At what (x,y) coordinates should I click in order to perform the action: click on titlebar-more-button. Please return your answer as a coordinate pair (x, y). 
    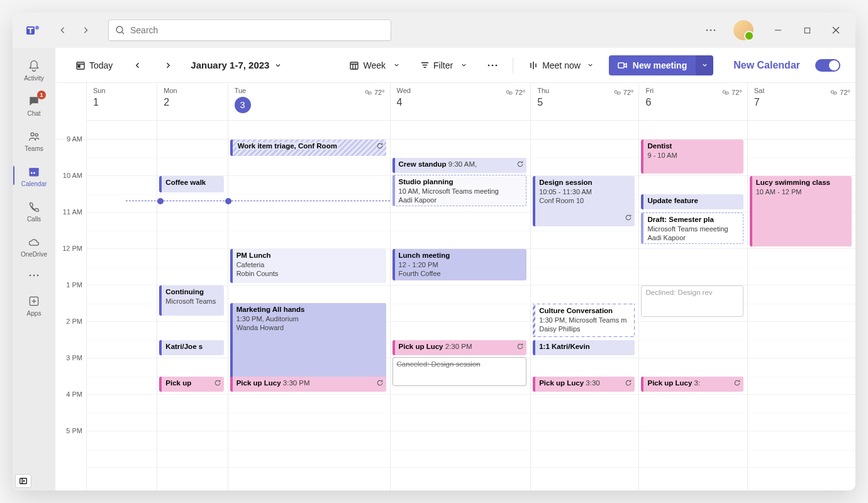
    Looking at the image, I should click on (711, 30).